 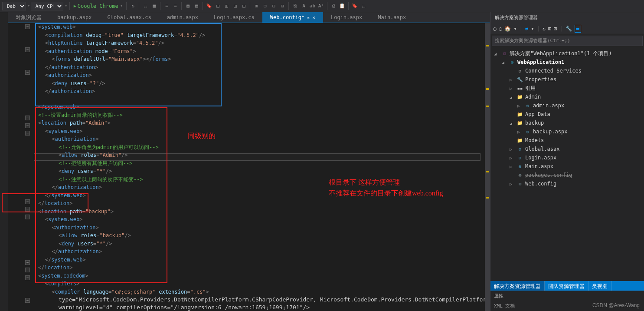 I want to click on tab-global-asax: Global.asax.cs, so click(x=129, y=17).